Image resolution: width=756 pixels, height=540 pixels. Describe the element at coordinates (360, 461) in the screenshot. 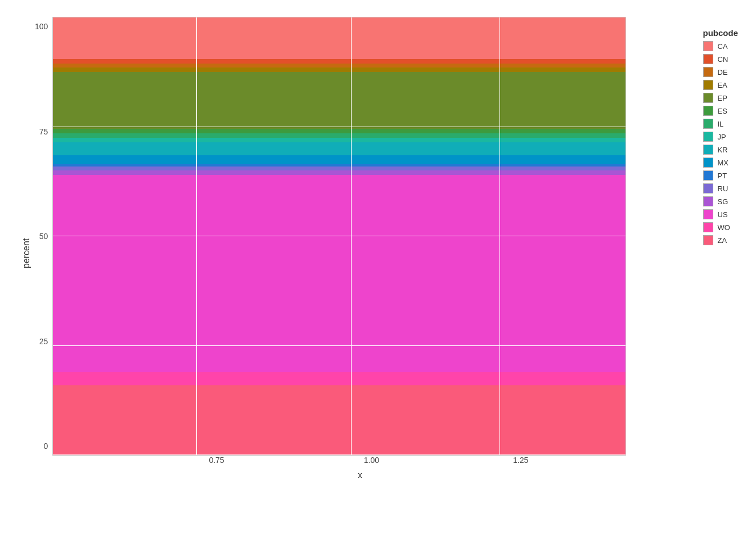

I see `x-ticks-row: 0.75 1.00 1.25` at that location.